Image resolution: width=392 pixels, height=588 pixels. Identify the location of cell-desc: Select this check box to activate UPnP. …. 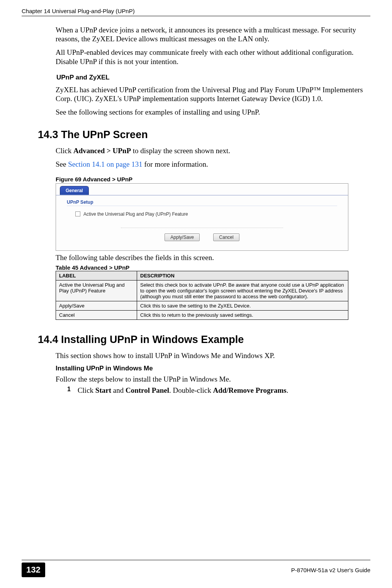
(243, 291).